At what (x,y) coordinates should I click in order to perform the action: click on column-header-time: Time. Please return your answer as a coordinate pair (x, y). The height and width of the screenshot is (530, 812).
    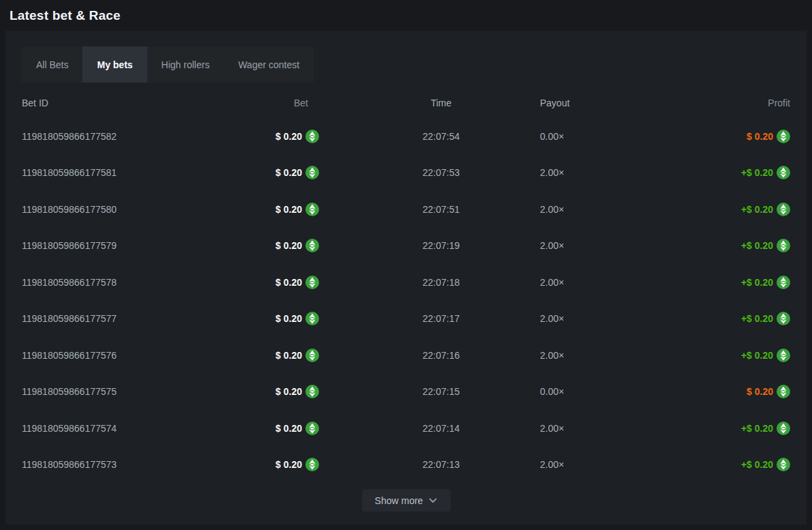
    Looking at the image, I should click on (441, 103).